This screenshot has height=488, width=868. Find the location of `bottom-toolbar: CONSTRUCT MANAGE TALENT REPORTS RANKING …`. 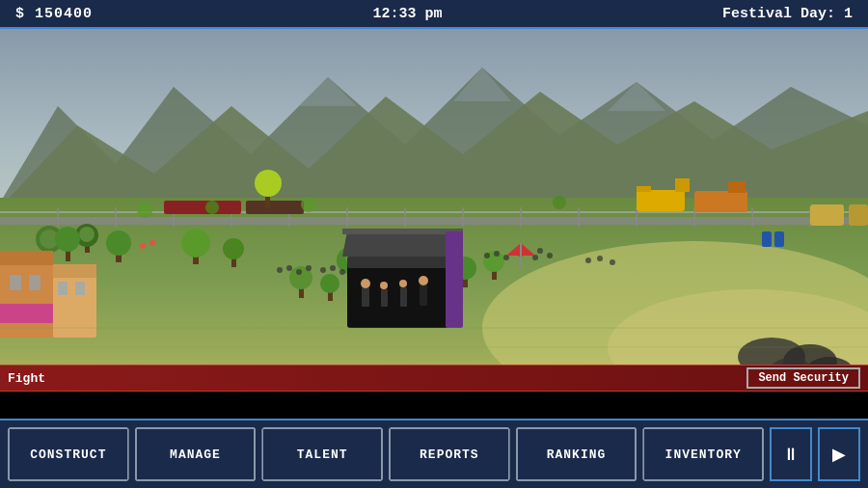

bottom-toolbar: CONSTRUCT MANAGE TALENT REPORTS RANKING … is located at coordinates (434, 453).